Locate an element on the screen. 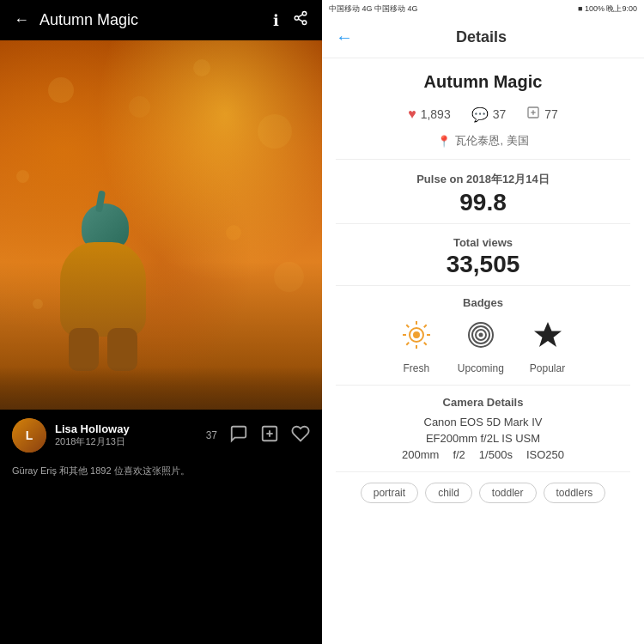  camera-model: Canon EOS 5D Mark IV is located at coordinates (483, 422).